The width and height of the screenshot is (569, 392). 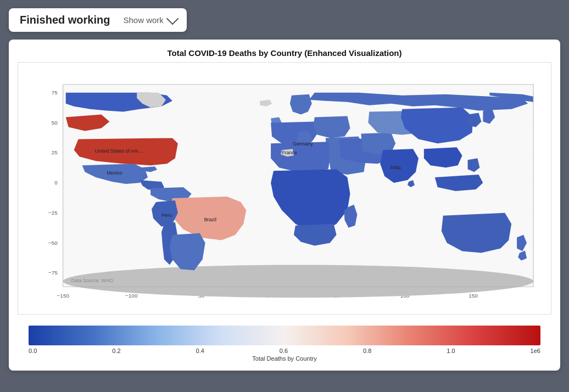 What do you see at coordinates (149, 20) in the screenshot?
I see `show-work-button: Show work` at bounding box center [149, 20].